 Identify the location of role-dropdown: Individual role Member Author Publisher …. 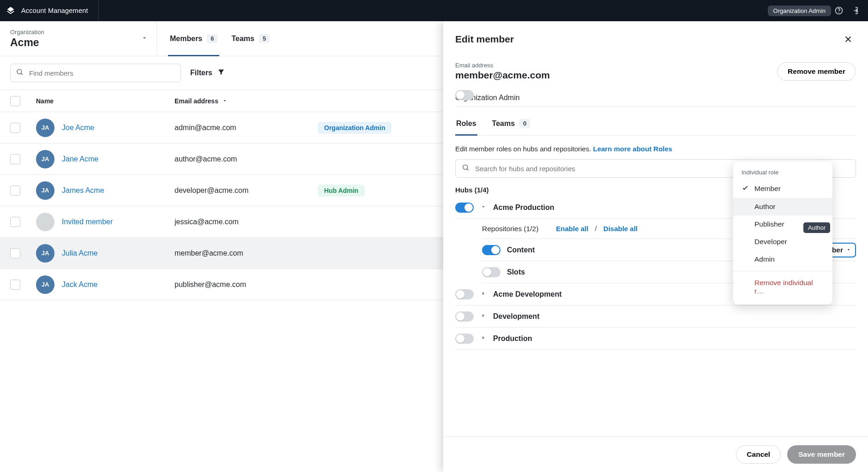
(783, 233).